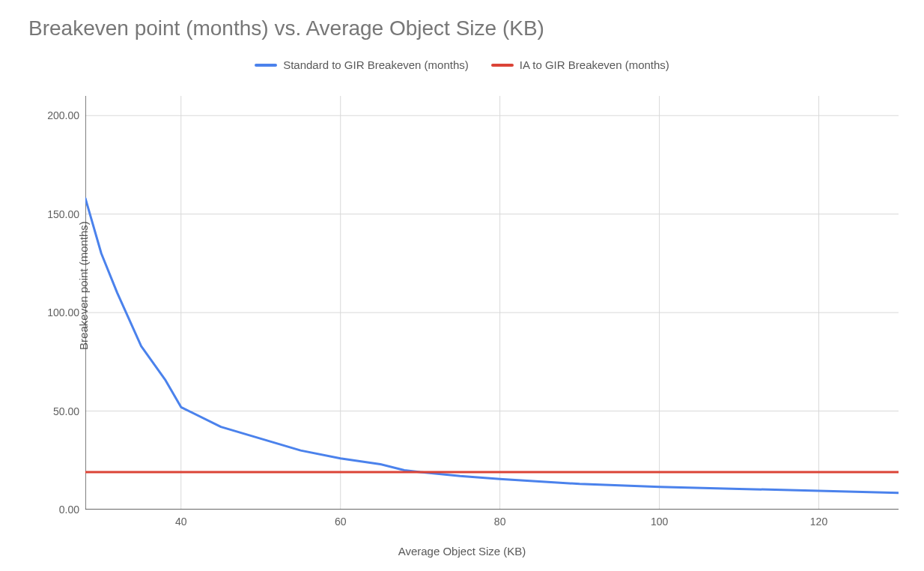  Describe the element at coordinates (463, 552) in the screenshot. I see `x-axis-label: Average Object Size (KB)` at that location.